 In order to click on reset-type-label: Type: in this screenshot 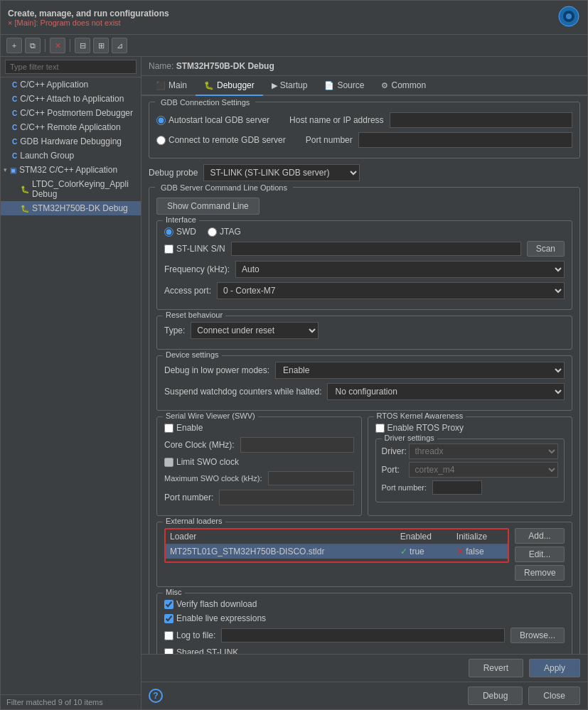, I will do `click(175, 330)`.